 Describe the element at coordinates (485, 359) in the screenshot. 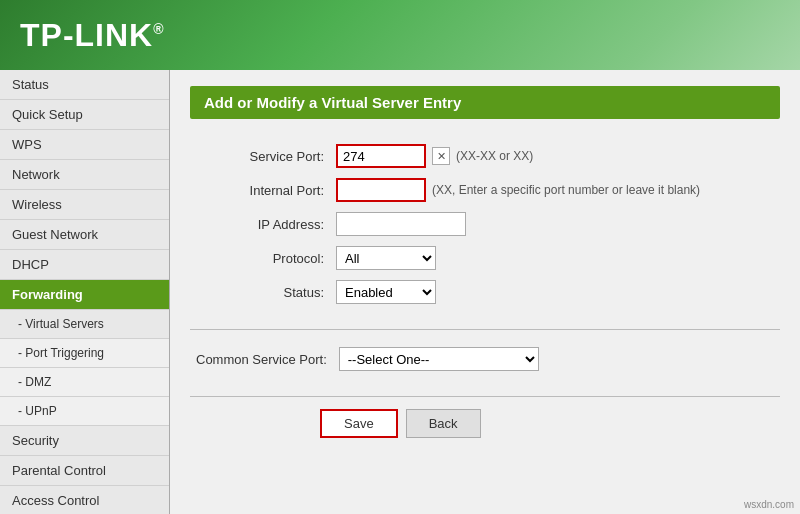

I see `common-service-row: Common Service Port: --Select One-- FTP …` at that location.